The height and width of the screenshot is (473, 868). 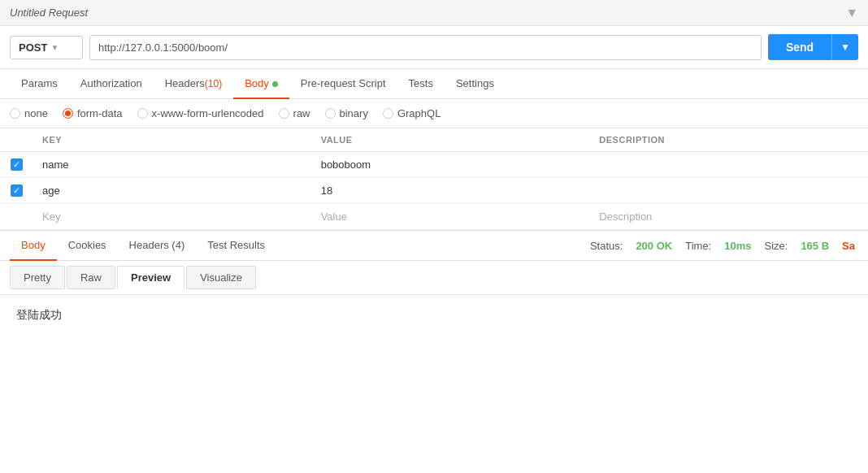 I want to click on size-value: 165 B, so click(x=814, y=245).